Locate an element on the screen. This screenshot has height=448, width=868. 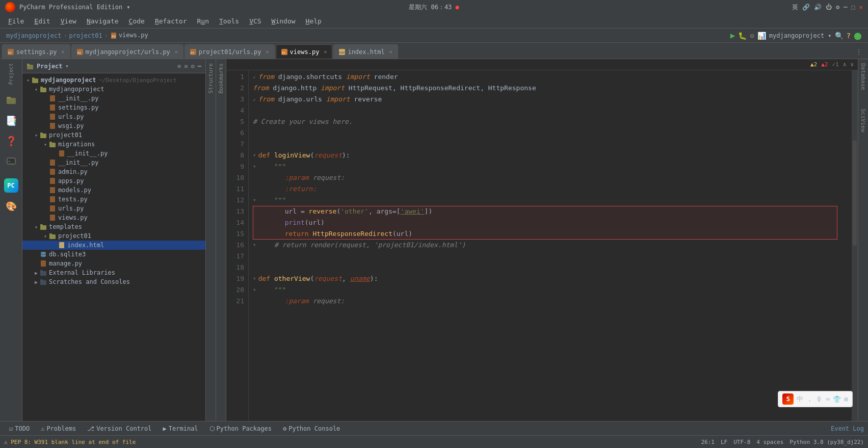
app-dropdown-icon: ▾ is located at coordinates (128, 7).